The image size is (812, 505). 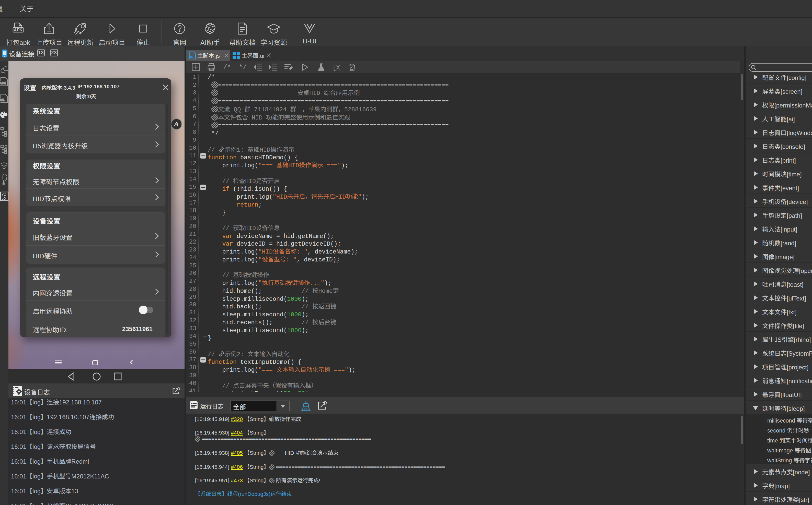 I want to click on svg-text: YO, so click(x=4, y=195).